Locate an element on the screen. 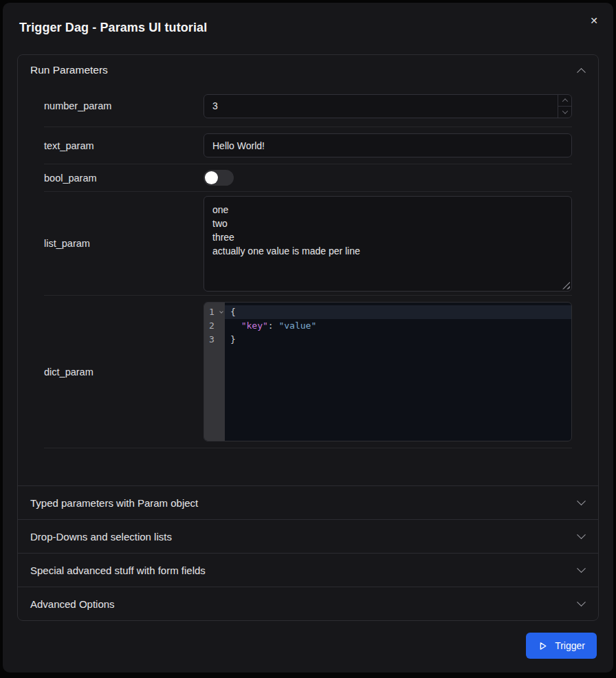 The image size is (616, 678). code-line-3: } is located at coordinates (398, 340).